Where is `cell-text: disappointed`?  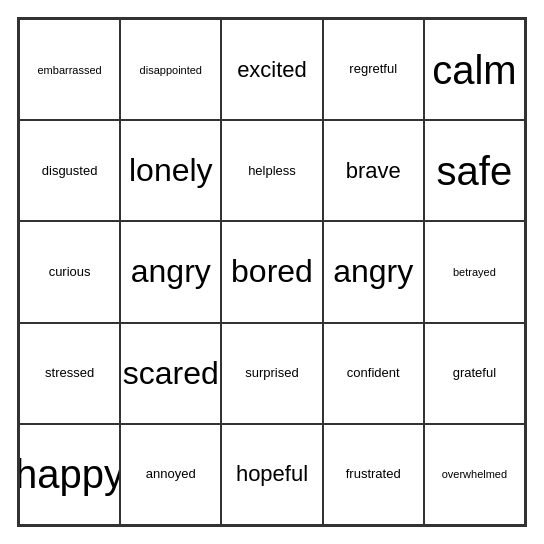 cell-text: disappointed is located at coordinates (171, 70).